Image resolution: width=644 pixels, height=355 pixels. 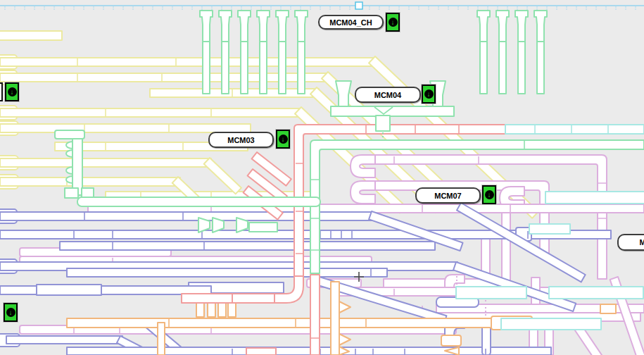 I want to click on selection-handle, so click(x=359, y=6).